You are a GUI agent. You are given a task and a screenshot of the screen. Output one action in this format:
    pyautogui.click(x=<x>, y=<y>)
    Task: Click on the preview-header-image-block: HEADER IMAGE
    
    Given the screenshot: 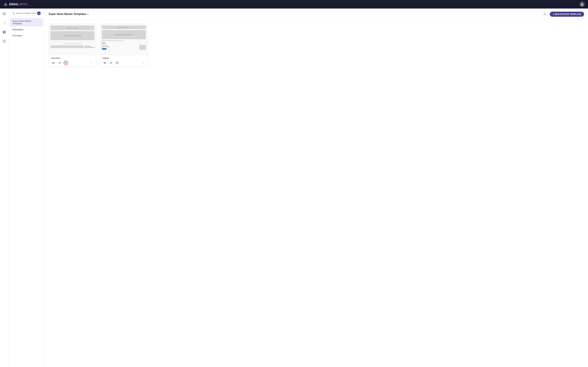 What is the action you would take?
    pyautogui.click(x=72, y=35)
    